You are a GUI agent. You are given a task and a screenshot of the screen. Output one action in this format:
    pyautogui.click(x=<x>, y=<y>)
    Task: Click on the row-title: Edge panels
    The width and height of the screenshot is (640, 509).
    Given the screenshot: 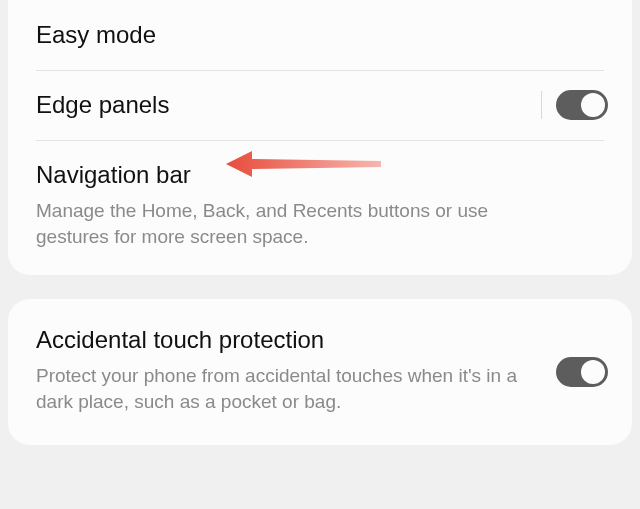 What is the action you would take?
    pyautogui.click(x=279, y=105)
    